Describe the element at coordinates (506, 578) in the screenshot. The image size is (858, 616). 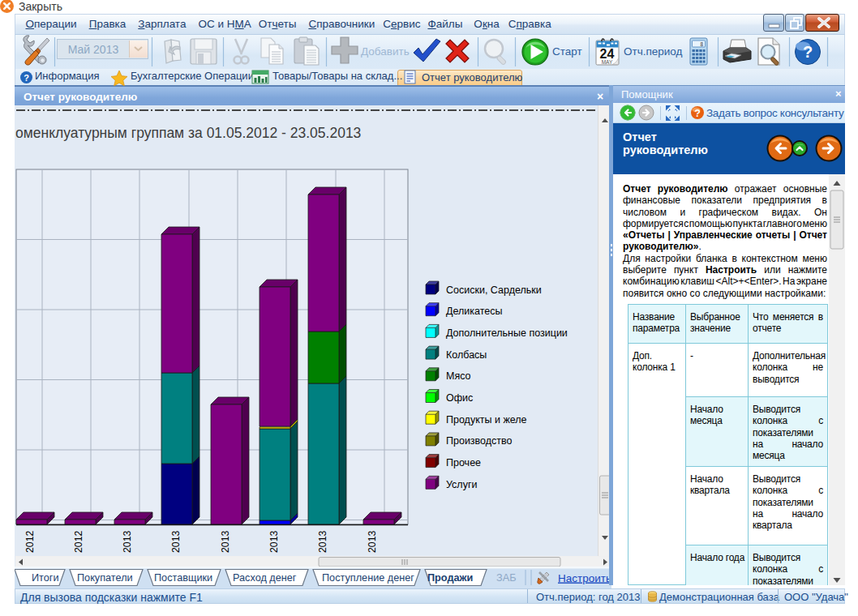
I see `svg-text: ЗАБ` at that location.